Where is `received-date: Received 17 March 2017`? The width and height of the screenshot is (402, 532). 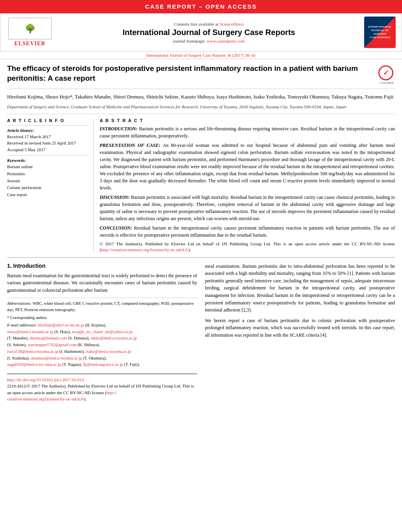 received-date: Received 17 March 2017 is located at coordinates (48, 137).